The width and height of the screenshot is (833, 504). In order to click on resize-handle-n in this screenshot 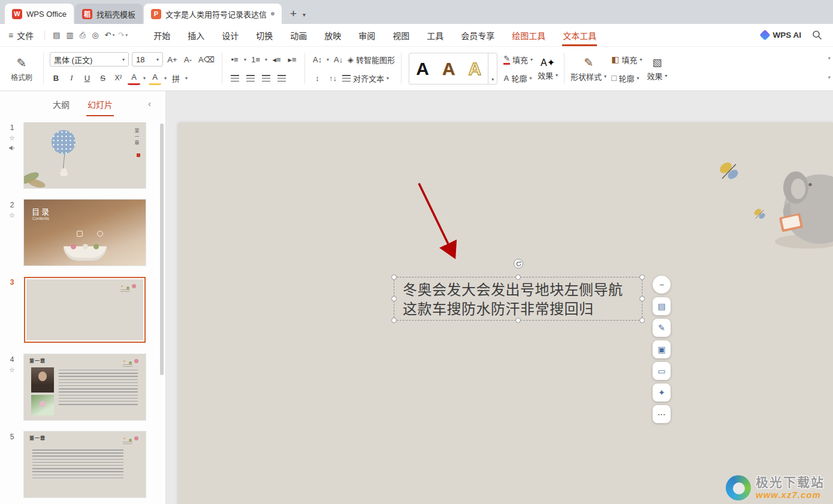, I will do `click(518, 277)`.